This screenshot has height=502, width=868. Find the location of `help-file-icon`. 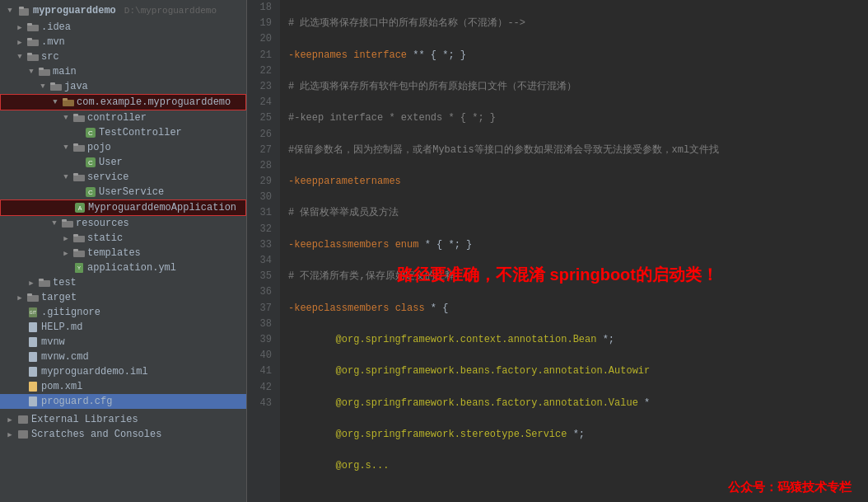

help-file-icon is located at coordinates (33, 327).